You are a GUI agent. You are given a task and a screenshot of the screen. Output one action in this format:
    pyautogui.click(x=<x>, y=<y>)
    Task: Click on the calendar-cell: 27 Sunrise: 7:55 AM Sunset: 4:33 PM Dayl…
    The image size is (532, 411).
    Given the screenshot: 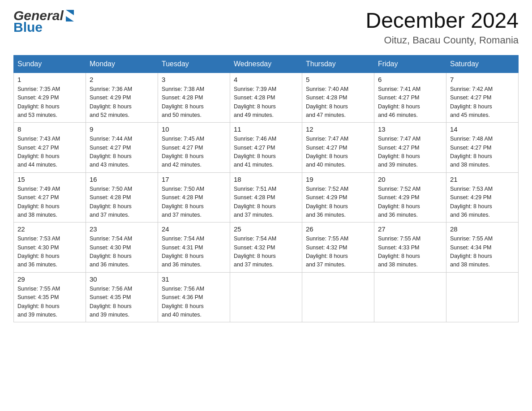 What is the action you would take?
    pyautogui.click(x=410, y=248)
    